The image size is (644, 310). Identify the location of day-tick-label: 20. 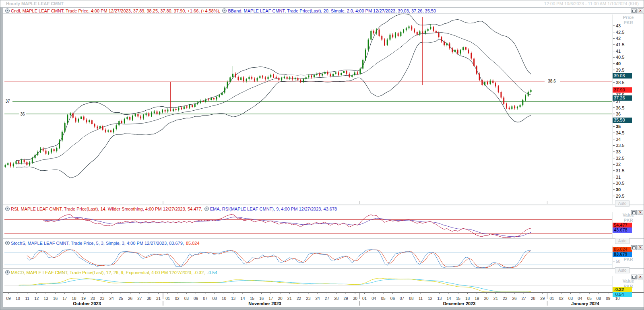
(280, 299).